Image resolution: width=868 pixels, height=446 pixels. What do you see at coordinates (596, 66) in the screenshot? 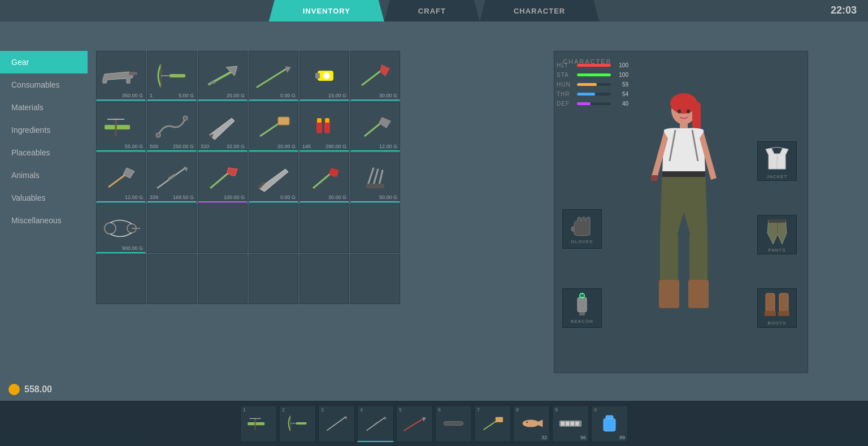
I see `stat-row-hlt: HLT 100` at bounding box center [596, 66].